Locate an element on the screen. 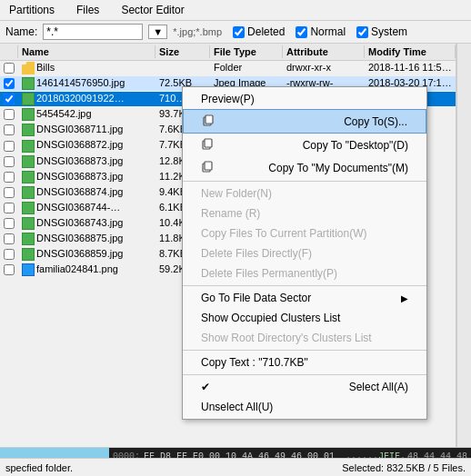 This screenshot has height=476, width=471. normal-label: Normal is located at coordinates (327, 32).